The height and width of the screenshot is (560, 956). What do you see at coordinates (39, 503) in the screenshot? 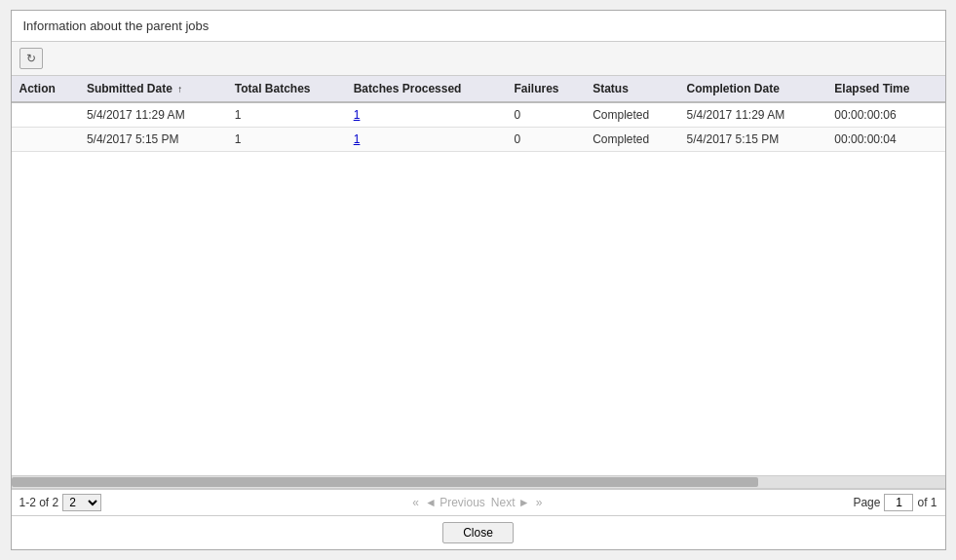
I see `rows-count: 1-2 of 2` at bounding box center [39, 503].